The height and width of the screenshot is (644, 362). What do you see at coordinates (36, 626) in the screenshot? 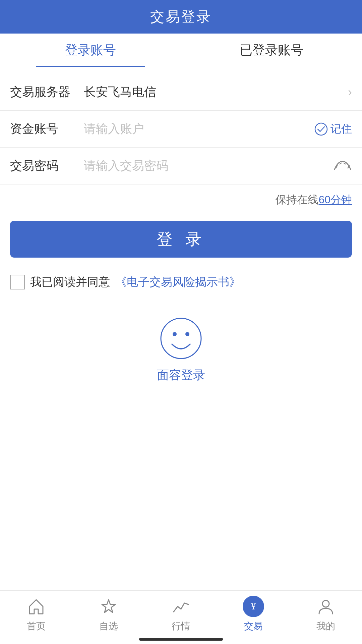
I see `nav-home-label: 首页` at bounding box center [36, 626].